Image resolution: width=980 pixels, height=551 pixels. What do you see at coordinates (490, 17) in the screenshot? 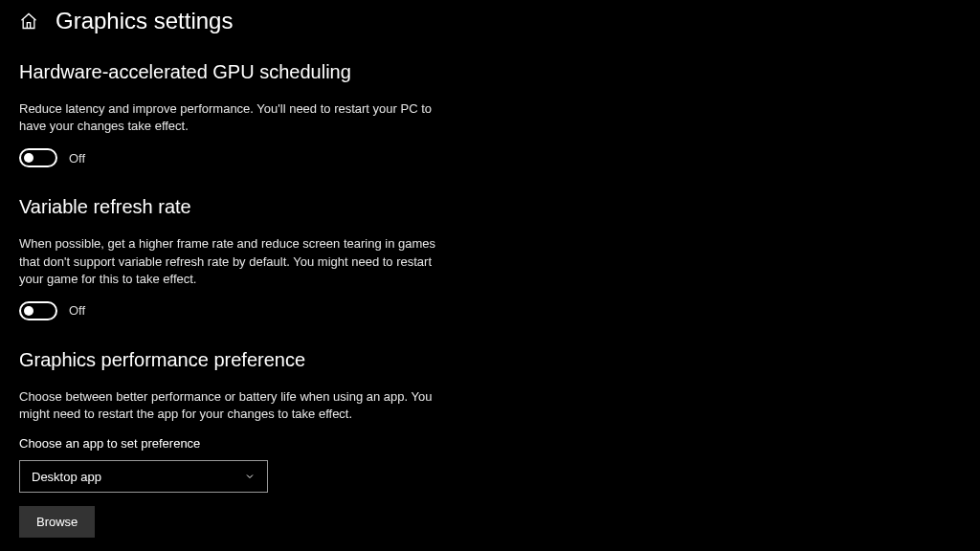
I see `page-header: Graphics settings` at bounding box center [490, 17].